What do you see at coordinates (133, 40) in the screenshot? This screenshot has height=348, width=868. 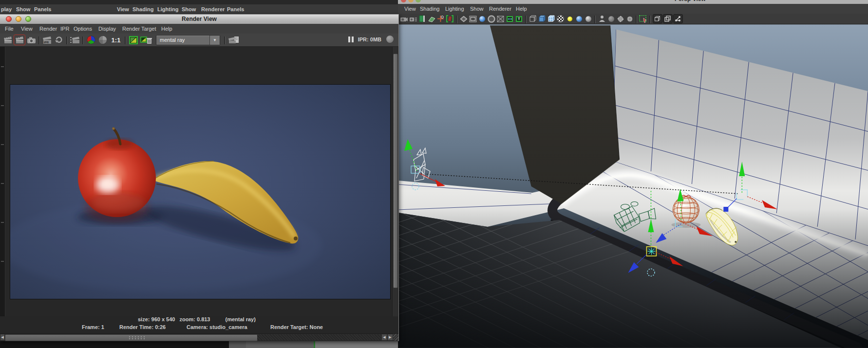 I see `keep-image-icon` at bounding box center [133, 40].